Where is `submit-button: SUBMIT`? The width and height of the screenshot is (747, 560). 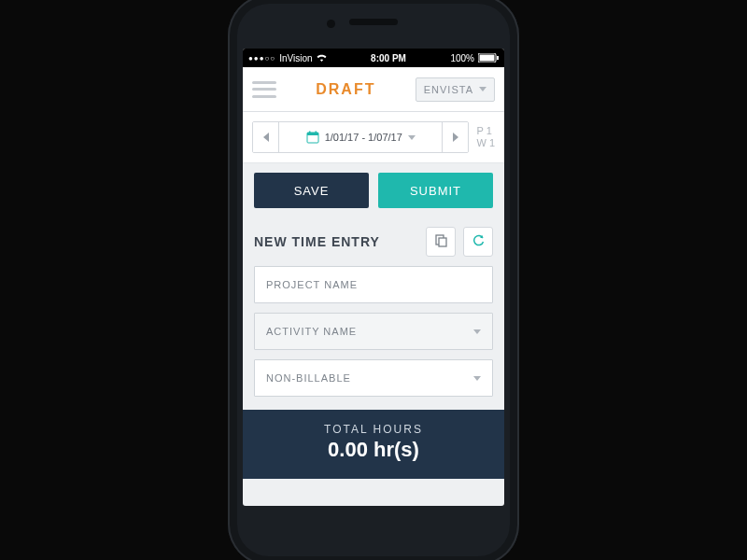 submit-button: SUBMIT is located at coordinates (435, 190).